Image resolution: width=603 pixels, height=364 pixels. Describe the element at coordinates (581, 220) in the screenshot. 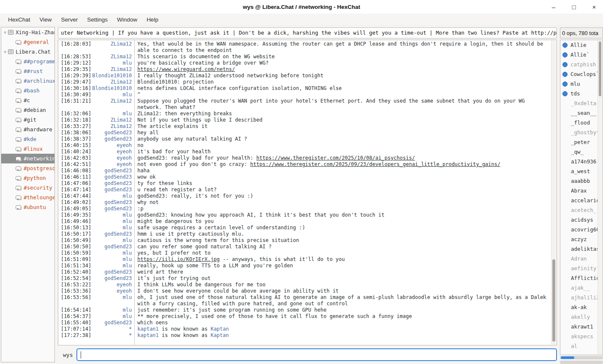

I see `user-row-acidsys: acidsys` at that location.